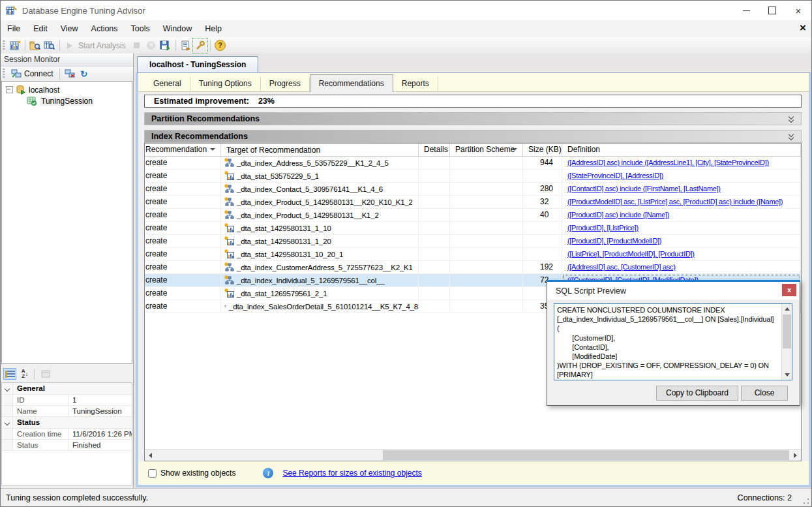 The width and height of the screenshot is (812, 507). What do you see at coordinates (473, 455) in the screenshot?
I see `horizontal-scrollbar` at bounding box center [473, 455].